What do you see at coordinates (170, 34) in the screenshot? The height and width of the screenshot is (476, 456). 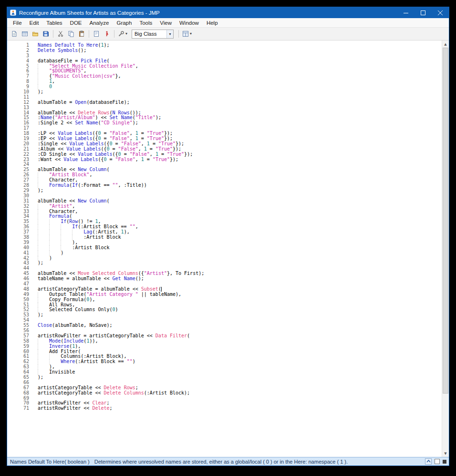 I see `chevron-down-icon: ▾` at bounding box center [170, 34].